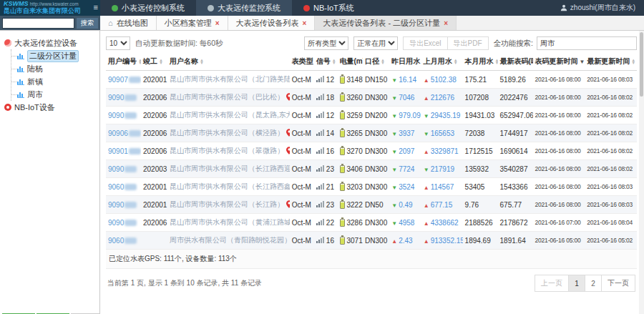 The width and height of the screenshot is (644, 314). I want to click on update-time-cell: 2021-06-16 08:02, so click(611, 116).